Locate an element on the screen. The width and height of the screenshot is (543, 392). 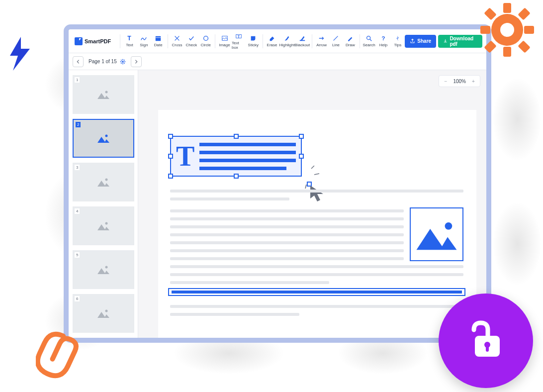
thumbnail-sidebar: 1 2 3 4 5 6 is located at coordinates (103, 204).